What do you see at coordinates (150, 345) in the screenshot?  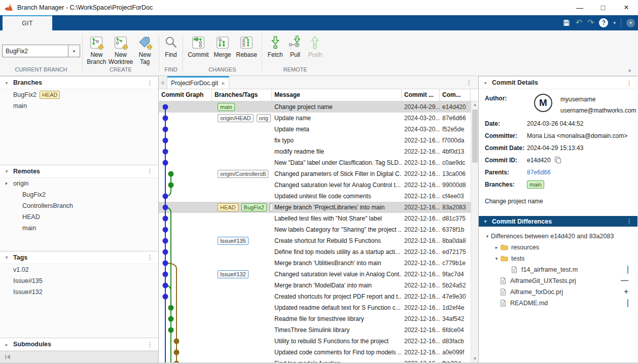 I see `submodules-menu-icon: ⋮` at bounding box center [150, 345].